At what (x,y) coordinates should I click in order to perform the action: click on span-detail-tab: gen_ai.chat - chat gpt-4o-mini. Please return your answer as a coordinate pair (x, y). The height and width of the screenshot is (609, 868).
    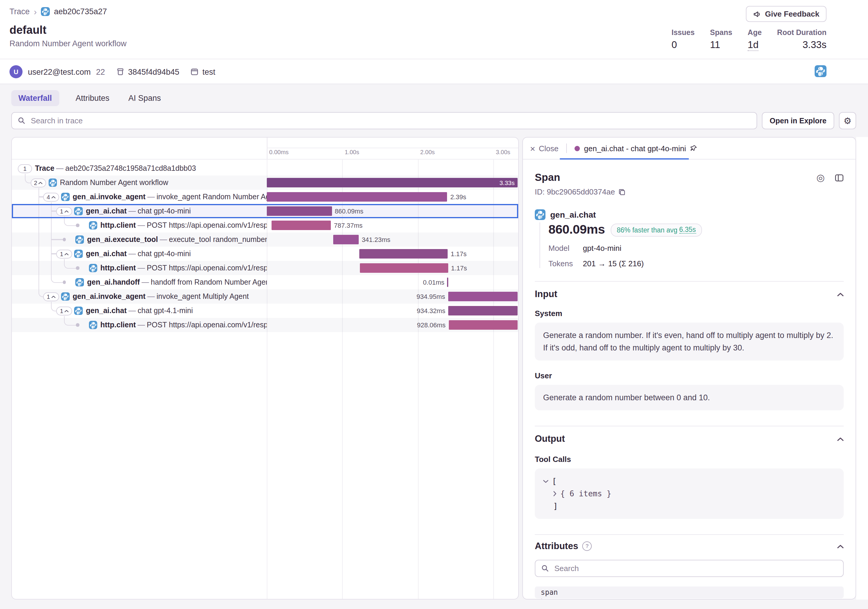
    Looking at the image, I should click on (636, 148).